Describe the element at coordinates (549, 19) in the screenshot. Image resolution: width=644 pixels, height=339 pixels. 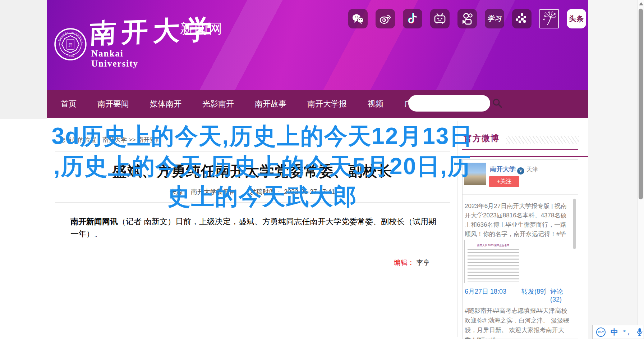
I see `dandelion-icon` at that location.